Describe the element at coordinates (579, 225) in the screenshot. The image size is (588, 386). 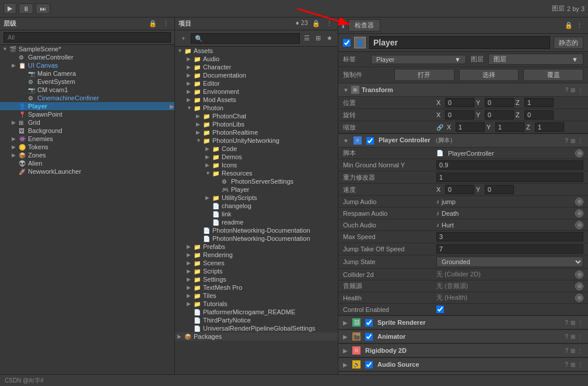
I see `ouch-audio-circle-btn: ◎` at that location.